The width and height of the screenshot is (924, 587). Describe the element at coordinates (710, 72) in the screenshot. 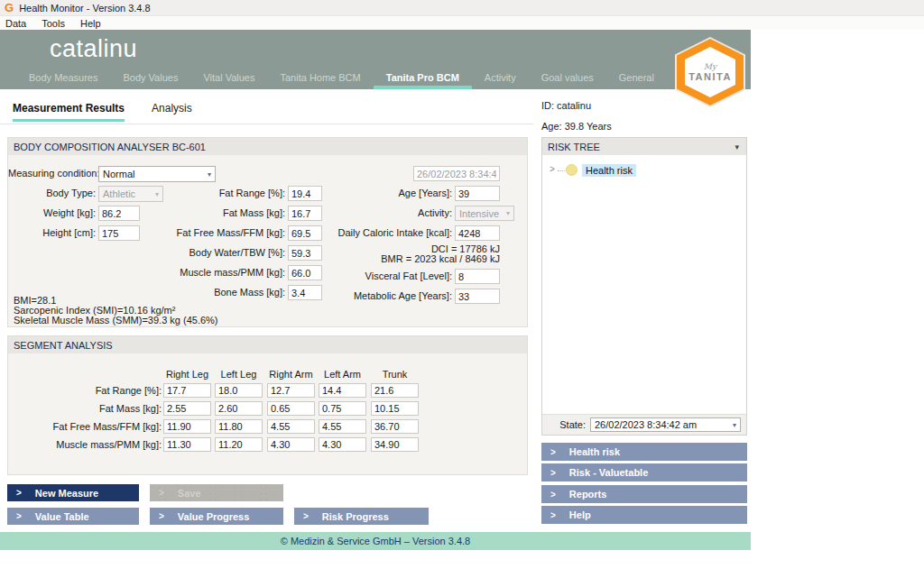

I see `tanita-logo-badge: My TANITA` at that location.